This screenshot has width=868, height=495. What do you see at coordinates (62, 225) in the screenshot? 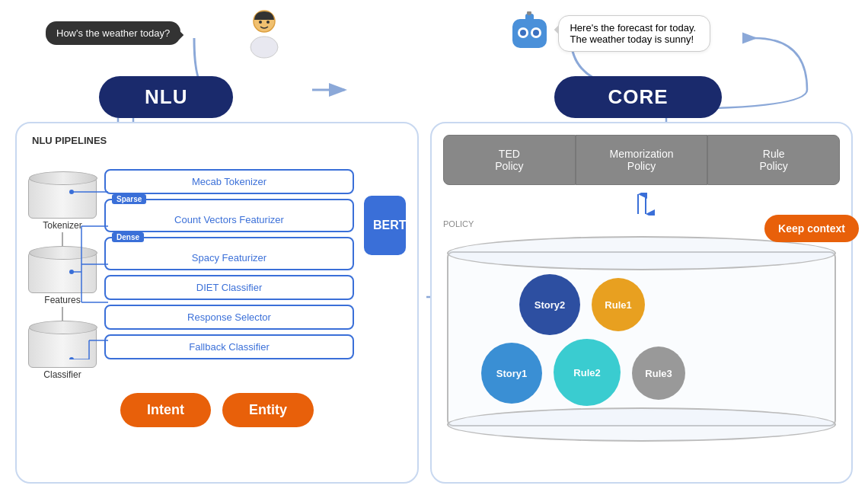
I see `tokenizer-label: Tokenizer` at bounding box center [62, 225].